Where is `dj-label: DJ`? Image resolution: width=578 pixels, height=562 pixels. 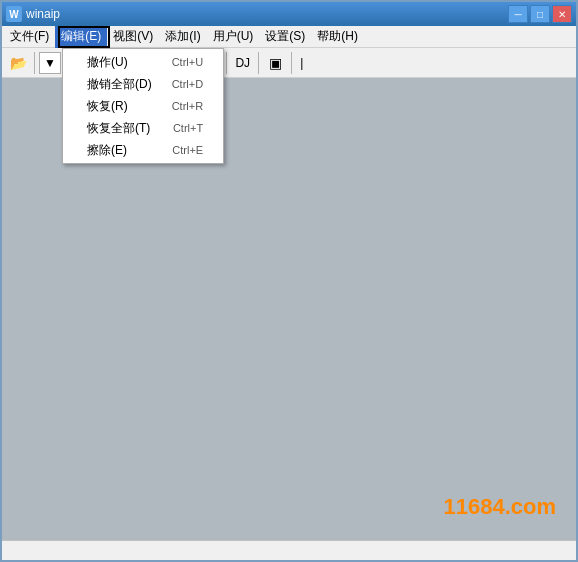 dj-label: DJ is located at coordinates (242, 63).